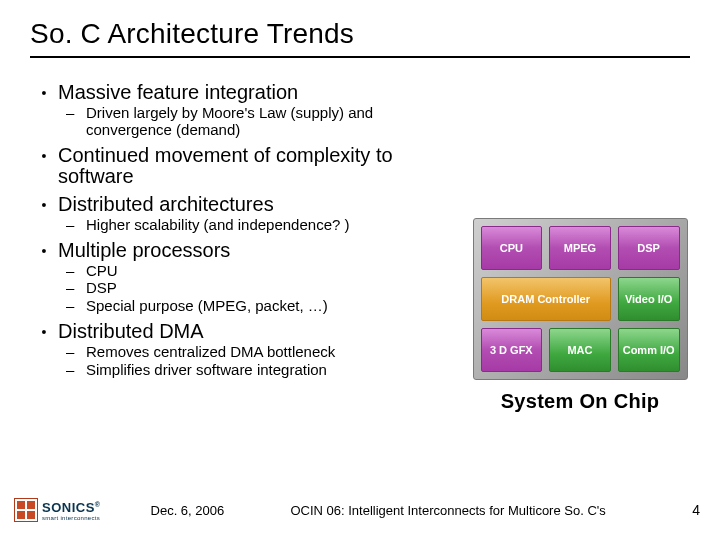  I want to click on bullet-level2: – Higher scalability (and independence? …, so click(263, 226).